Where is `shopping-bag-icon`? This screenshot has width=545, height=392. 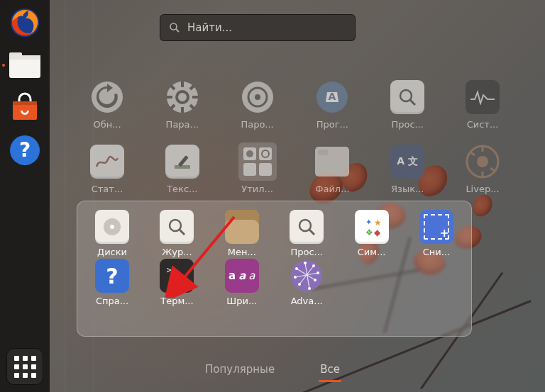 shopping-bag-icon is located at coordinates (25, 108).